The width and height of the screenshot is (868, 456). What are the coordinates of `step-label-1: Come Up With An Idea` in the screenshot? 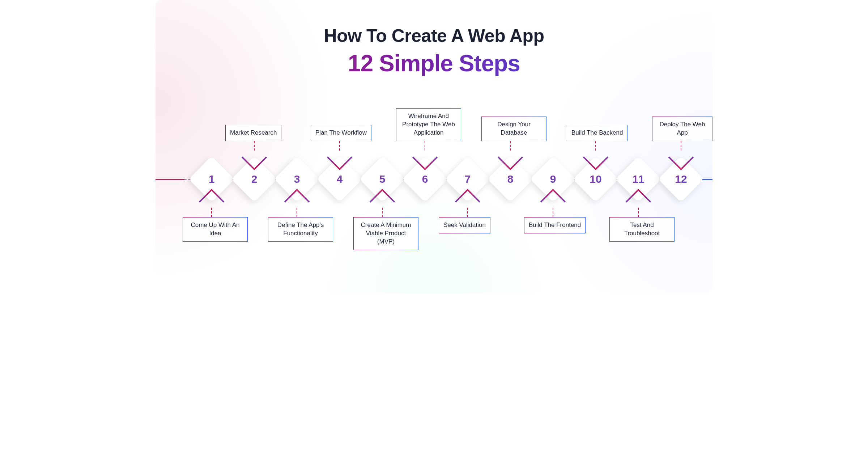 It's located at (215, 229).